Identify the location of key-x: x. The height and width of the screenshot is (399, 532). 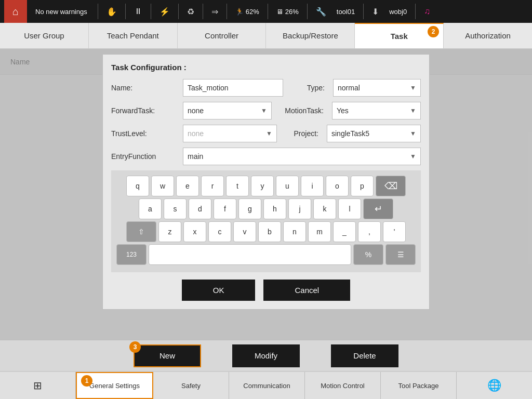
(195, 232).